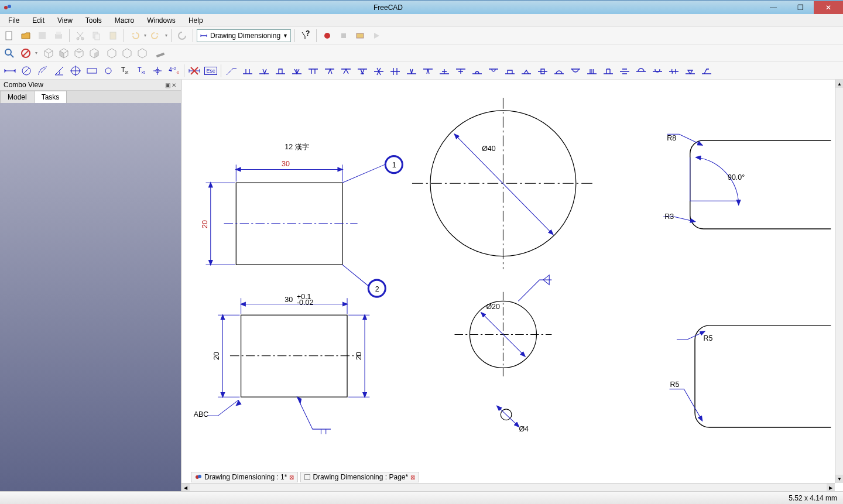 The height and width of the screenshot is (504, 843). I want to click on escape-icon: Esc, so click(211, 71).